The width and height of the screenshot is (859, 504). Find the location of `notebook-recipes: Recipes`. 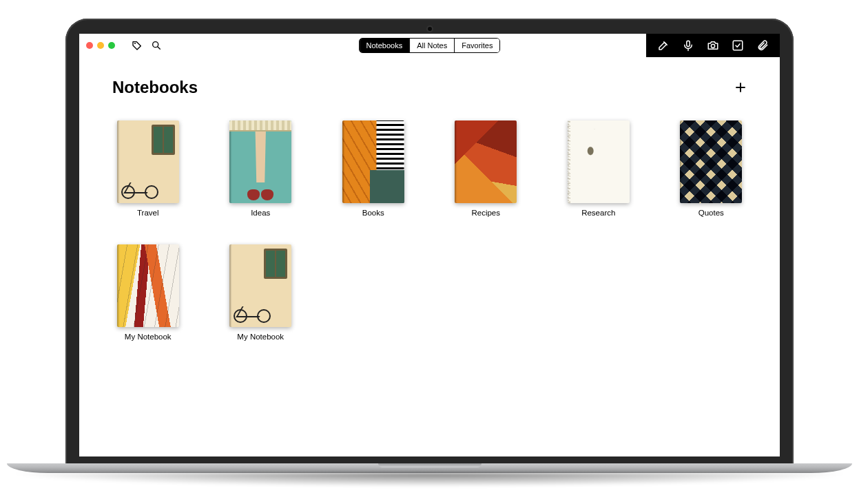

notebook-recipes: Recipes is located at coordinates (486, 169).